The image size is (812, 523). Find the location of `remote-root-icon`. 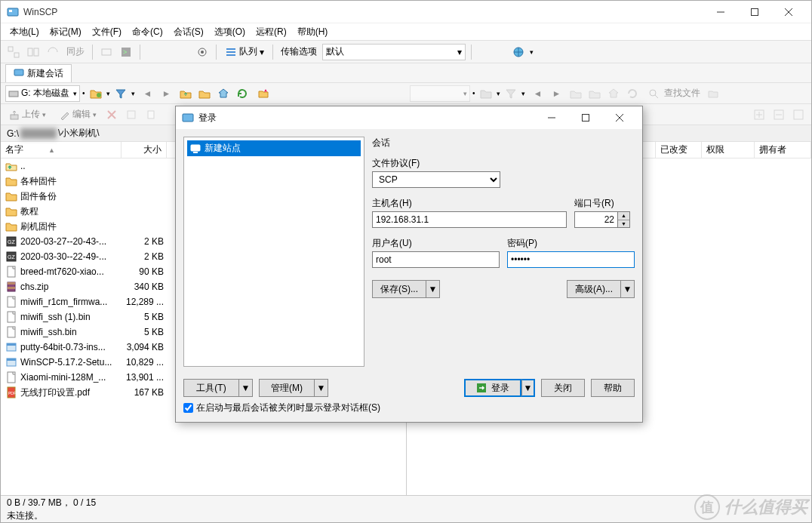

remote-root-icon is located at coordinates (595, 94).